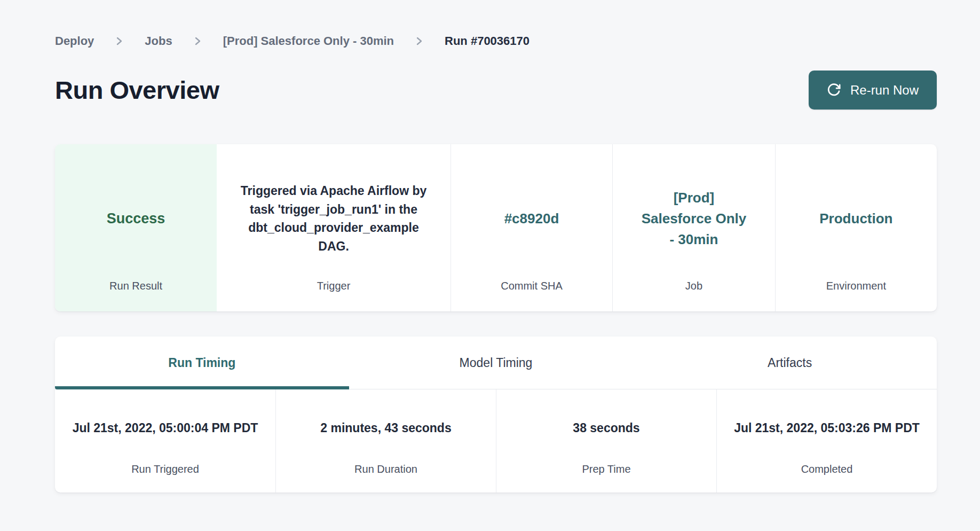 Image resolution: width=980 pixels, height=531 pixels. Describe the element at coordinates (694, 219) in the screenshot. I see `job-link: [Prod] Salesforce Only - 30min` at that location.